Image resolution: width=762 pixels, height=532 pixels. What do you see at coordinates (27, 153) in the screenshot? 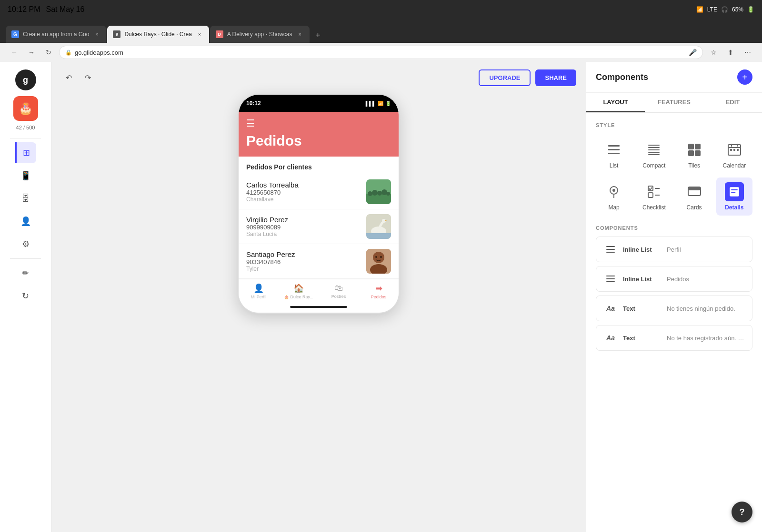
I see `table-icon: ⊞` at bounding box center [27, 153].